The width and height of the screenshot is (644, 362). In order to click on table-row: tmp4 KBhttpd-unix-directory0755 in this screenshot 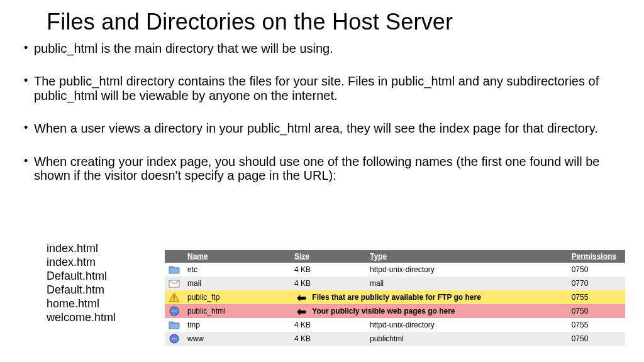, I will do `click(395, 325)`.